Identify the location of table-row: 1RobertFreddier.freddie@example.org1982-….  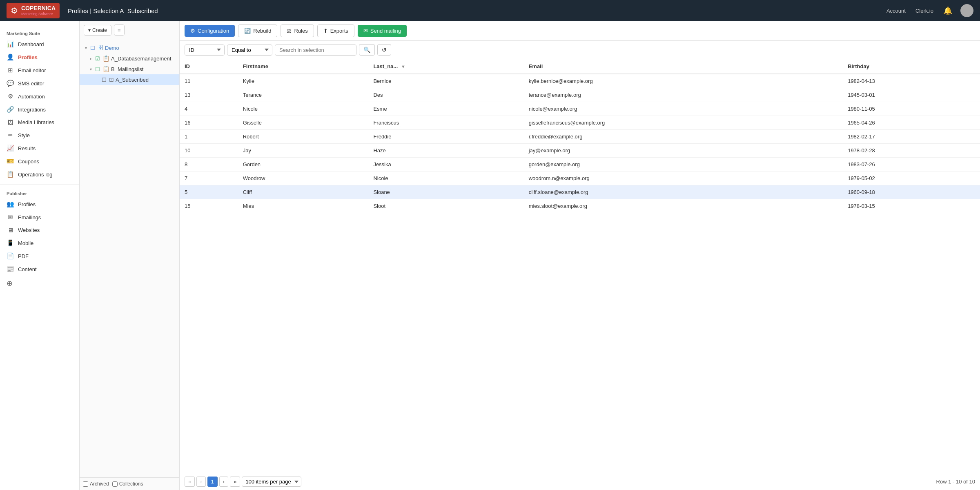
(580, 137).